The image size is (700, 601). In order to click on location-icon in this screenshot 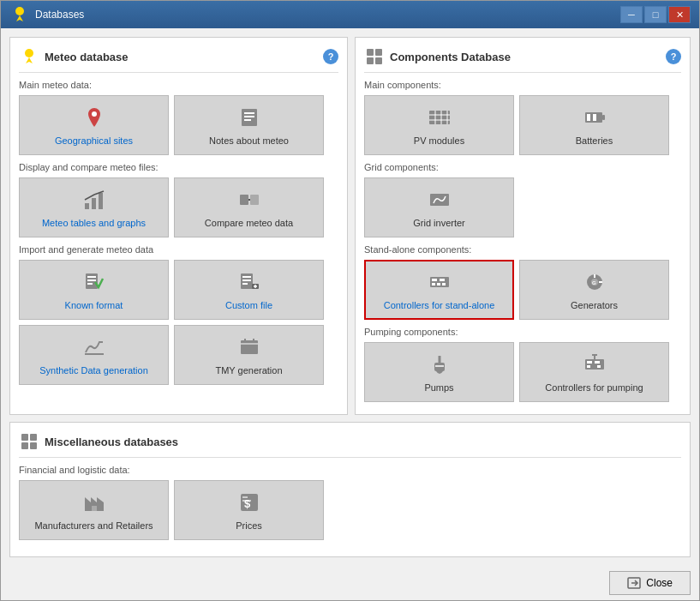, I will do `click(94, 118)`.